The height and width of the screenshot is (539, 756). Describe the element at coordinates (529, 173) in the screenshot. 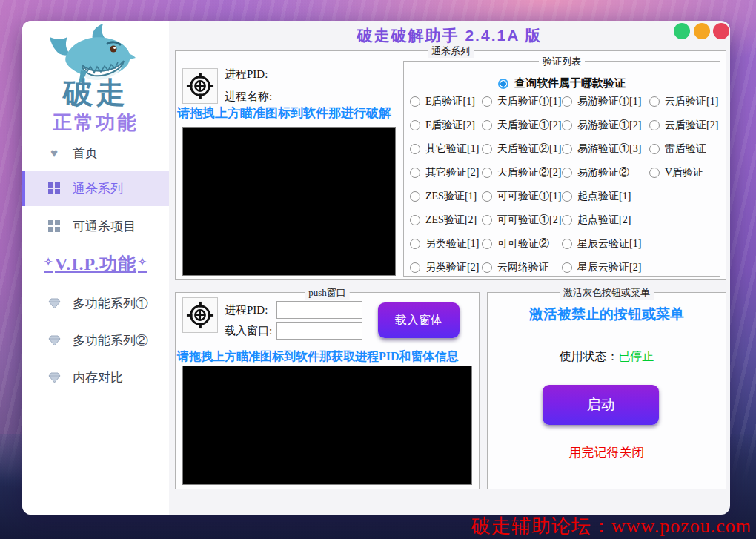

I see `verify-option-label: 天盾验证②[2]` at that location.